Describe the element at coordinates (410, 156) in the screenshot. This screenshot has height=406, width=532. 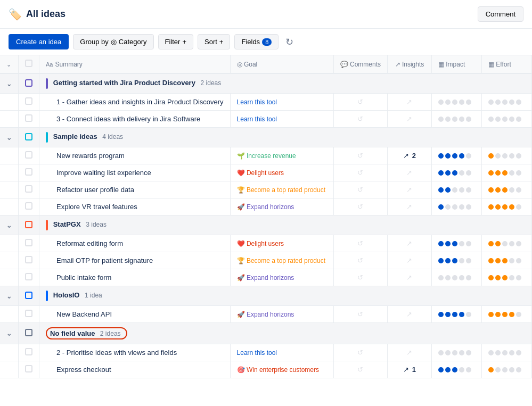
I see `row-insights: ↗ 2` at that location.